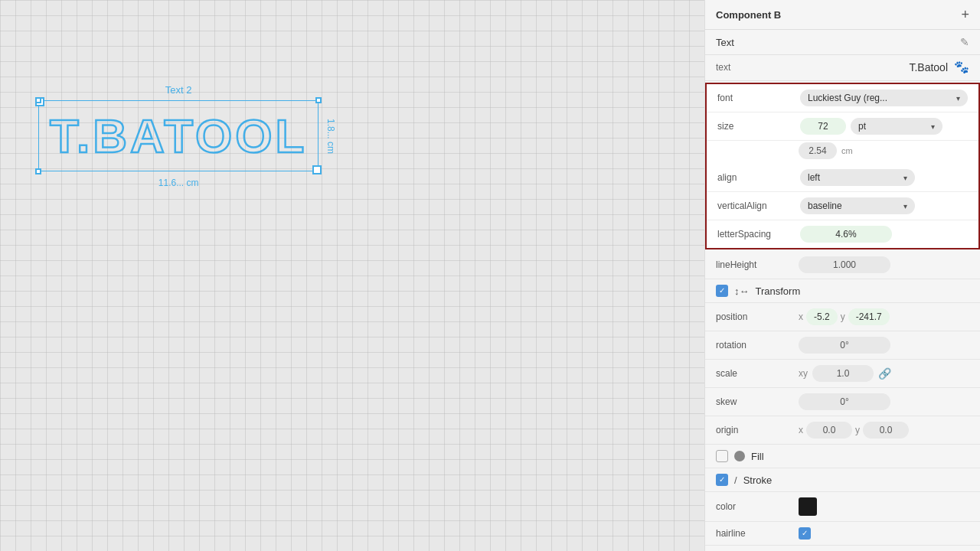 This screenshot has width=980, height=551. I want to click on component-title: Component B, so click(749, 15).